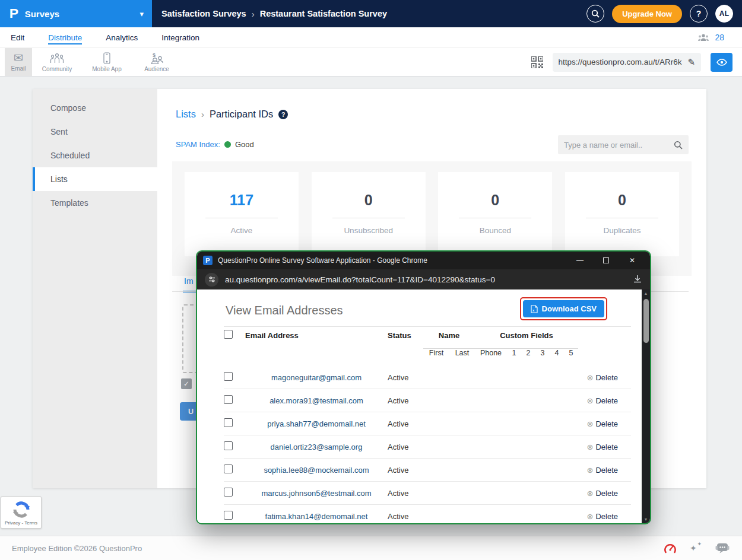 This screenshot has height=560, width=742. What do you see at coordinates (528, 352) in the screenshot?
I see `subcol-2: 2` at bounding box center [528, 352].